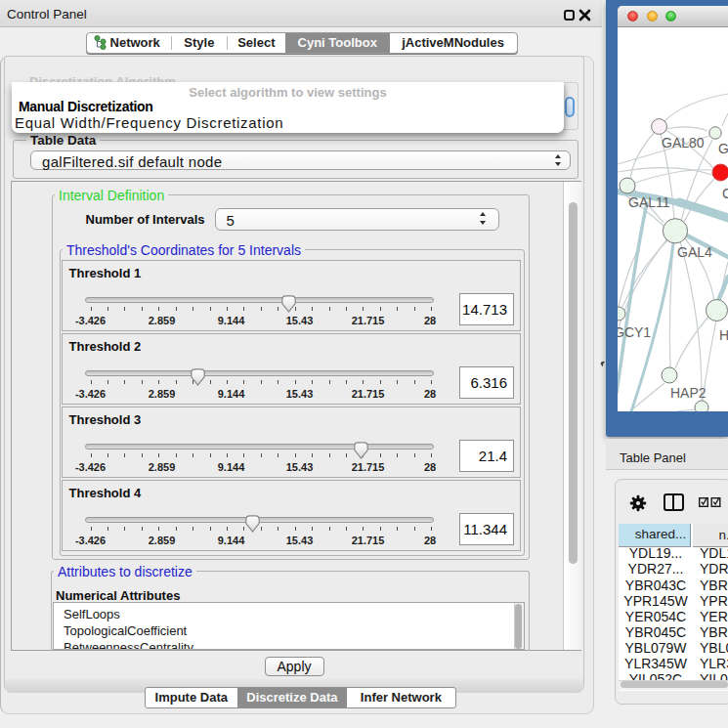  I want to click on svg-text: GA, so click(723, 149).